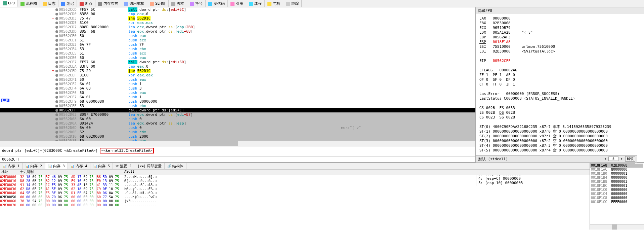 This screenshot has width=644, height=241. What do you see at coordinates (134, 3) in the screenshot?
I see `tab-stack: 调用堆栈` at bounding box center [134, 3].